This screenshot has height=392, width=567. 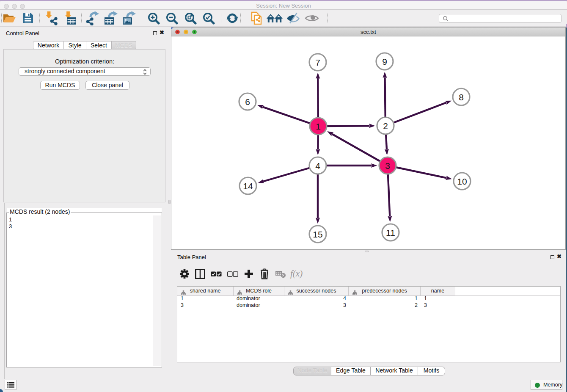 What do you see at coordinates (318, 63) in the screenshot?
I see `svg-text: 7` at bounding box center [318, 63].